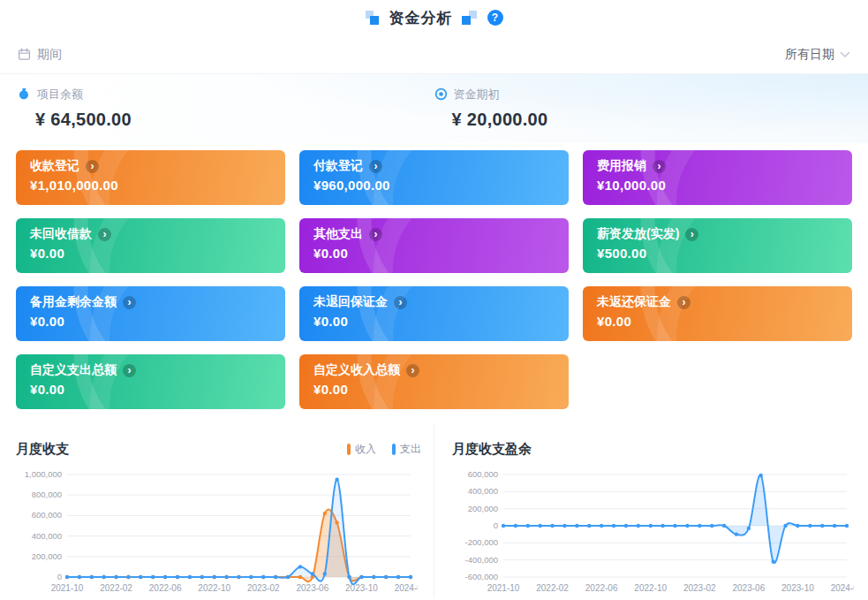 The image size is (868, 600). I want to click on svg-text: 400,000, so click(47, 535).